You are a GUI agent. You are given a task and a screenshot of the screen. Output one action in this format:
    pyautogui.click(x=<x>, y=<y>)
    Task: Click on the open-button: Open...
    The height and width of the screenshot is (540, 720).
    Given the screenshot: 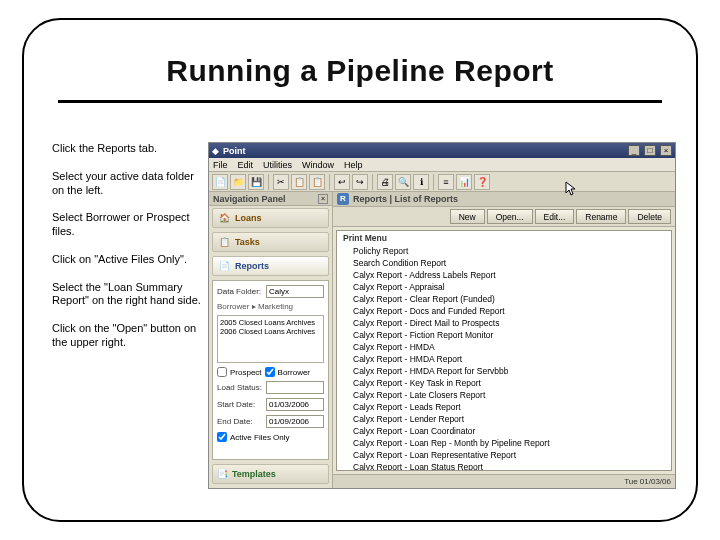 What is the action you would take?
    pyautogui.click(x=510, y=216)
    